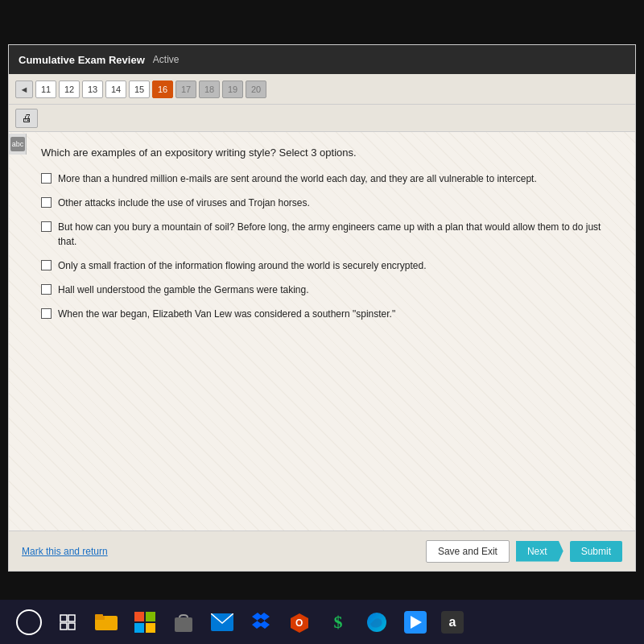  What do you see at coordinates (377, 622) in the screenshot?
I see `edge-icon` at bounding box center [377, 622].